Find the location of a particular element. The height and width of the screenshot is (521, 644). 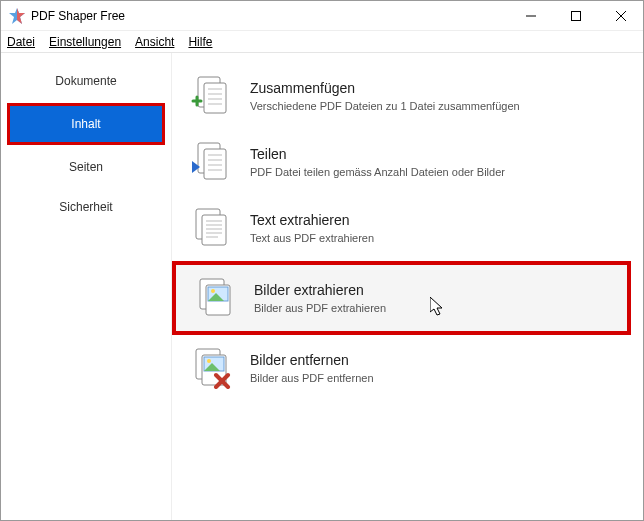

action-title: Bilder extrahieren is located at coordinates (436, 290).